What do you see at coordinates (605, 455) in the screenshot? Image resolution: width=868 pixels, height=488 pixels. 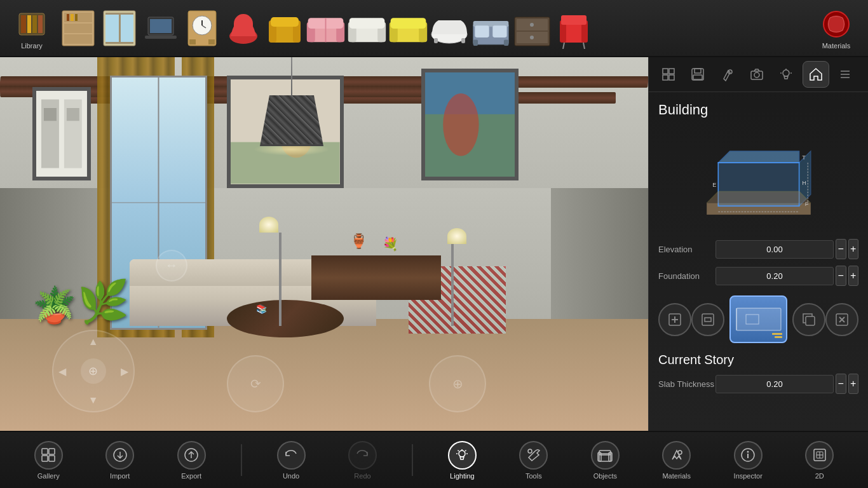 I see `objects-icon` at bounding box center [605, 455].